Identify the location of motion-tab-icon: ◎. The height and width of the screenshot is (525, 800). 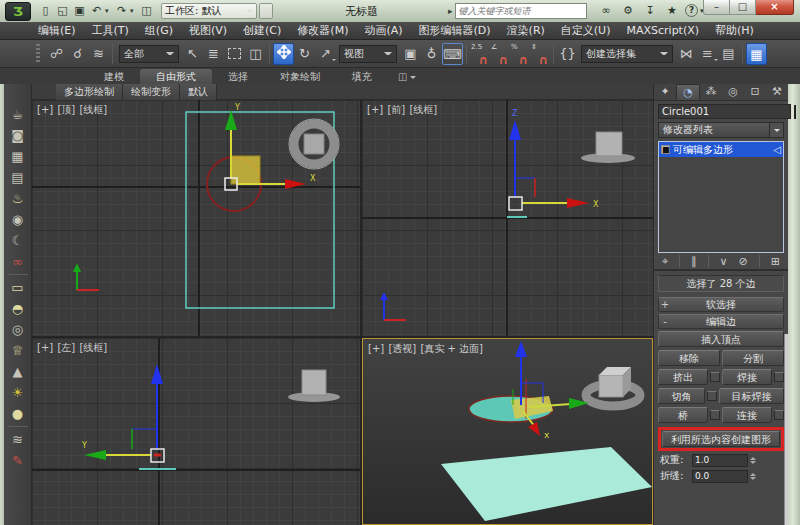
(733, 92).